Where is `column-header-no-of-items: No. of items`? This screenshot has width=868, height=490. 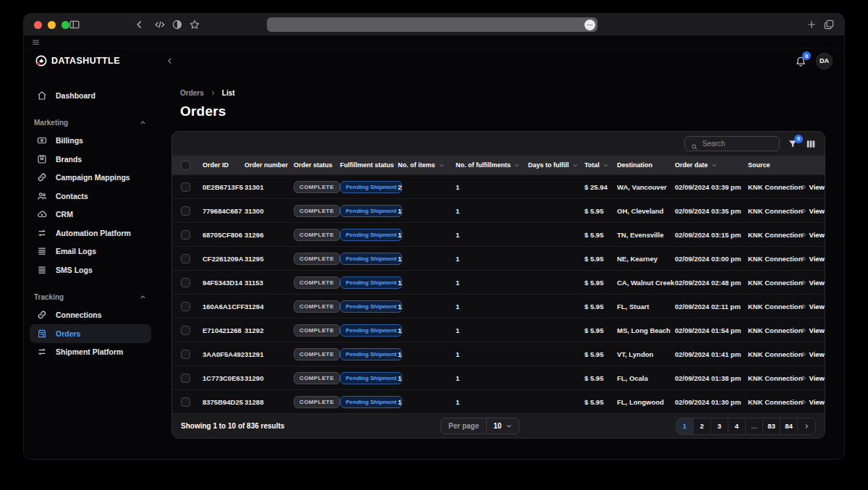 column-header-no-of-items: No. of items is located at coordinates (427, 165).